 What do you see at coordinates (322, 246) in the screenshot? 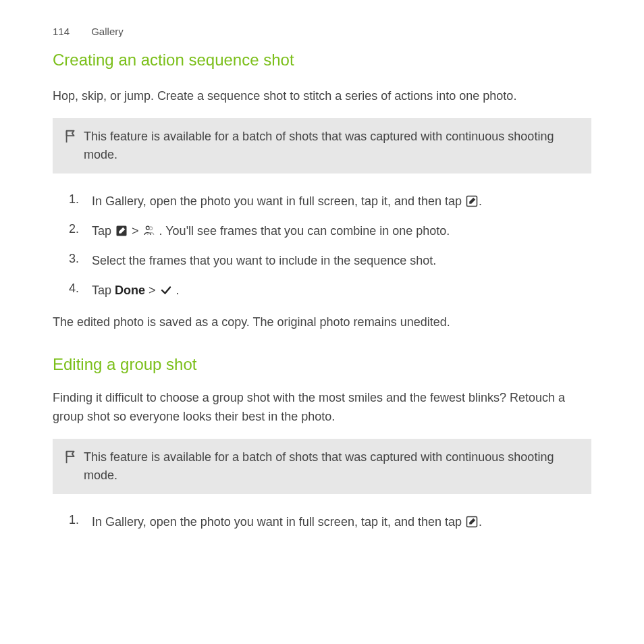
I see `steps-list-1: 1. In Gallery, open the photo you want i…` at bounding box center [322, 246].